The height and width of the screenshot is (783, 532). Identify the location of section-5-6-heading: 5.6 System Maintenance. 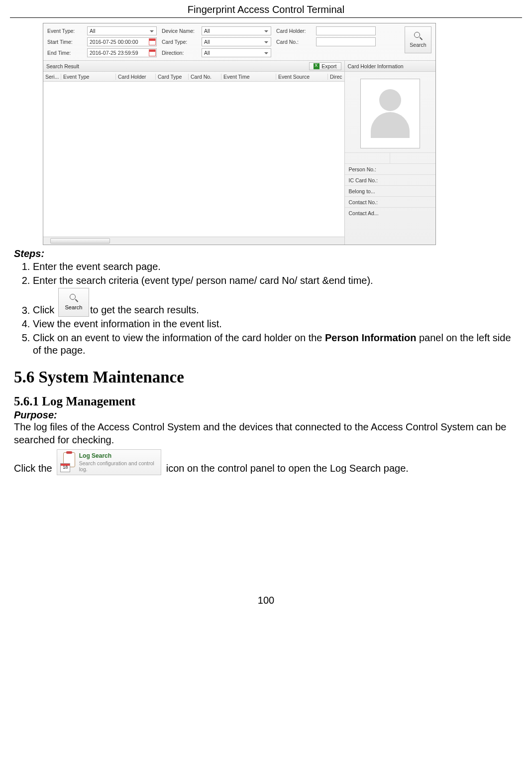
(266, 378).